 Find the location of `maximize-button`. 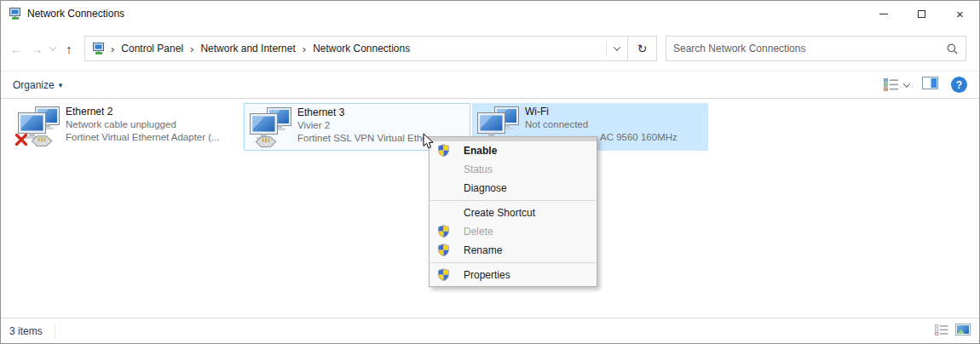

maximize-button is located at coordinates (922, 14).